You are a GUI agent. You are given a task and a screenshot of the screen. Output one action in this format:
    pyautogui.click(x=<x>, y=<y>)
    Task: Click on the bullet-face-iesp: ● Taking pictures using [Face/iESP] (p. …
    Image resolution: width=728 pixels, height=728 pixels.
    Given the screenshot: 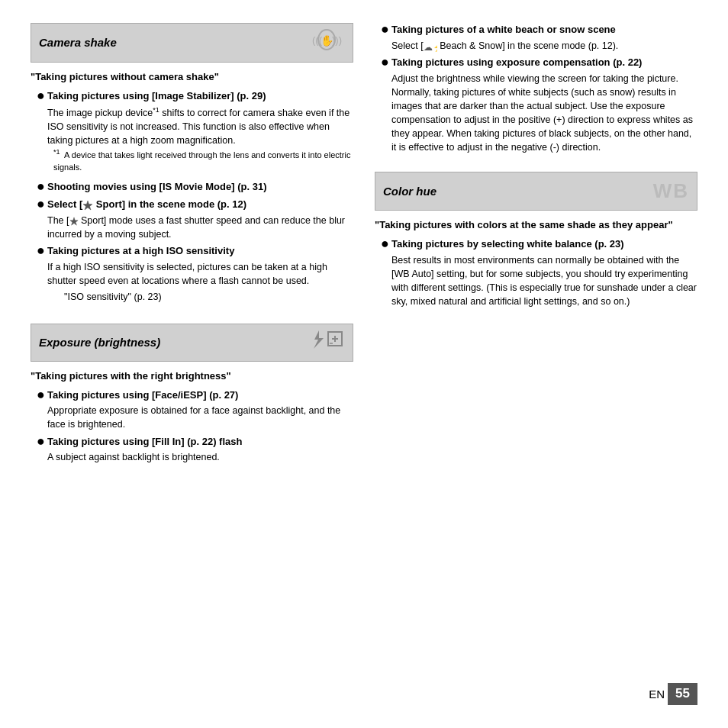 What is the action you would take?
    pyautogui.click(x=195, y=411)
    